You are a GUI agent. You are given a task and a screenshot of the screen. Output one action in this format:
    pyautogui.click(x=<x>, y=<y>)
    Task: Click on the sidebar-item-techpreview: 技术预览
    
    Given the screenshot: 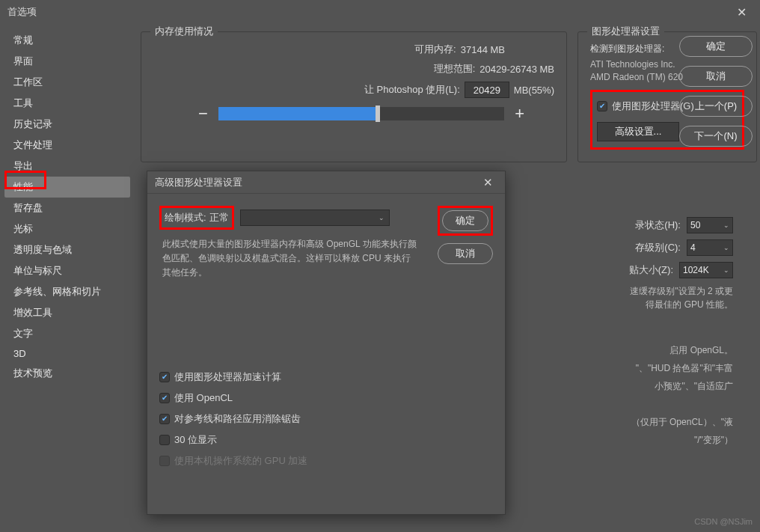 What is the action you would take?
    pyautogui.click(x=67, y=373)
    